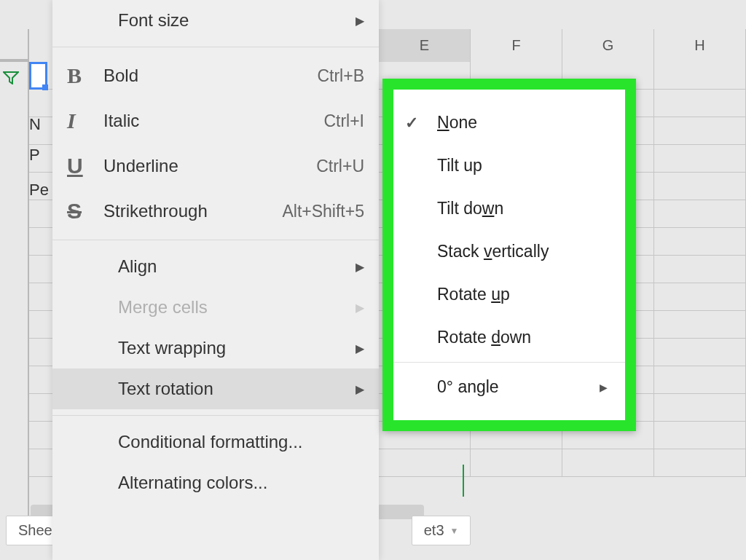 This screenshot has width=746, height=560. I want to click on column-header-h: H, so click(700, 45).